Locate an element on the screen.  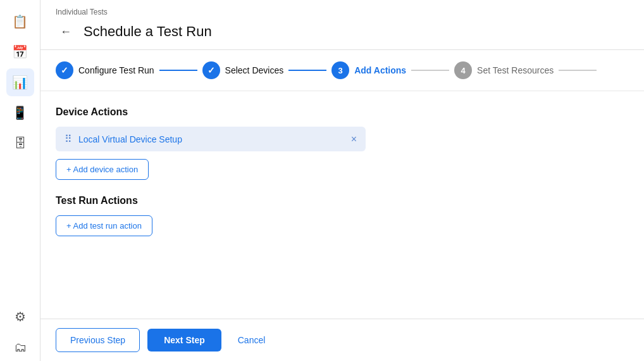
drag-handle-icon: ⠿ is located at coordinates (68, 139).